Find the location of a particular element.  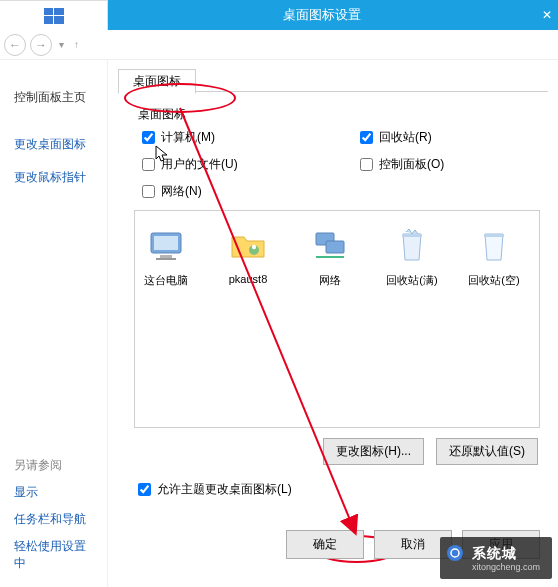

tab-desktop-icons: 桌面图标 is located at coordinates (157, 82).